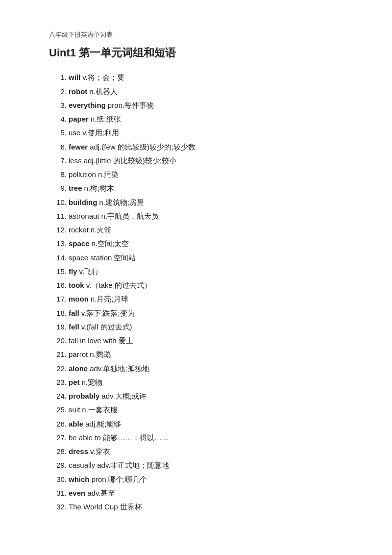 The width and height of the screenshot is (392, 555). What do you see at coordinates (74, 133) in the screenshot?
I see `item-word: use` at bounding box center [74, 133].